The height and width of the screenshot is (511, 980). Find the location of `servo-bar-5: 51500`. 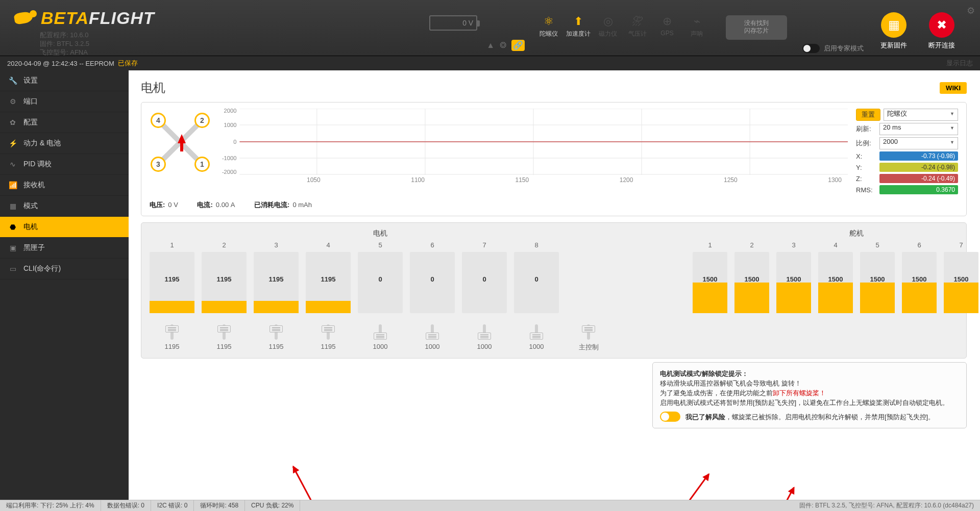

servo-bar-5: 51500 is located at coordinates (877, 277).